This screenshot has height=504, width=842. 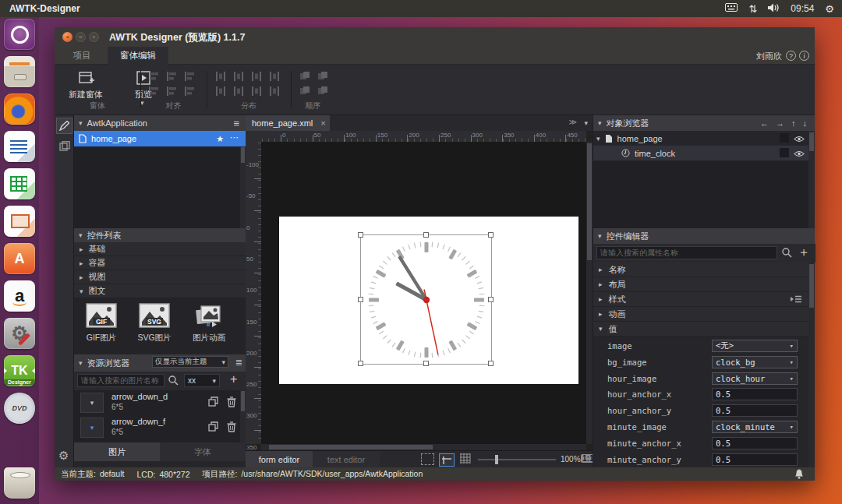 What do you see at coordinates (19, 72) in the screenshot?
I see `files-icon` at bounding box center [19, 72].